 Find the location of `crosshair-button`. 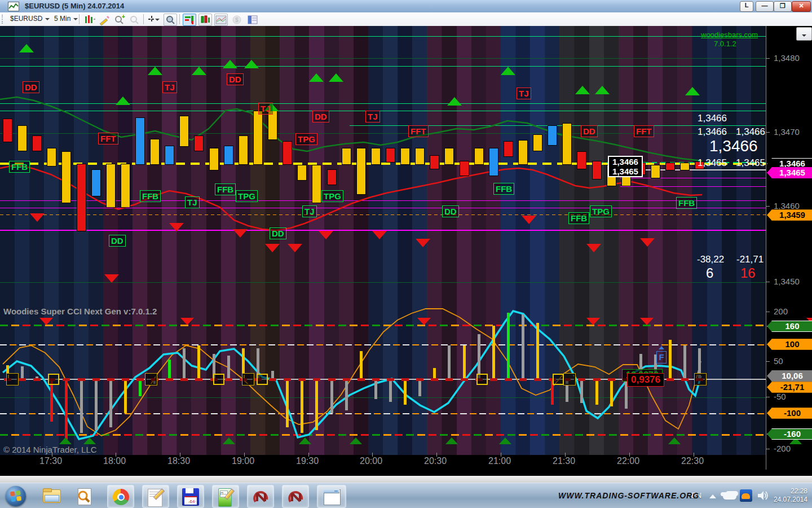

crosshair-button is located at coordinates (153, 20).